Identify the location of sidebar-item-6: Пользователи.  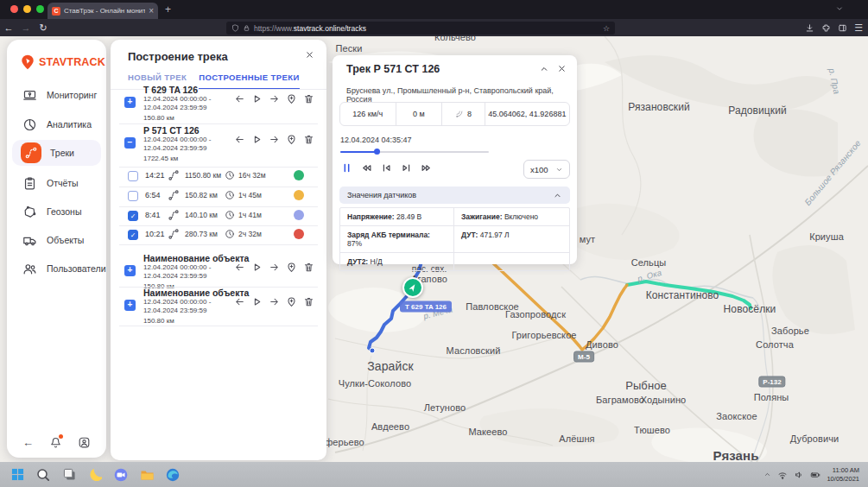
(57, 269).